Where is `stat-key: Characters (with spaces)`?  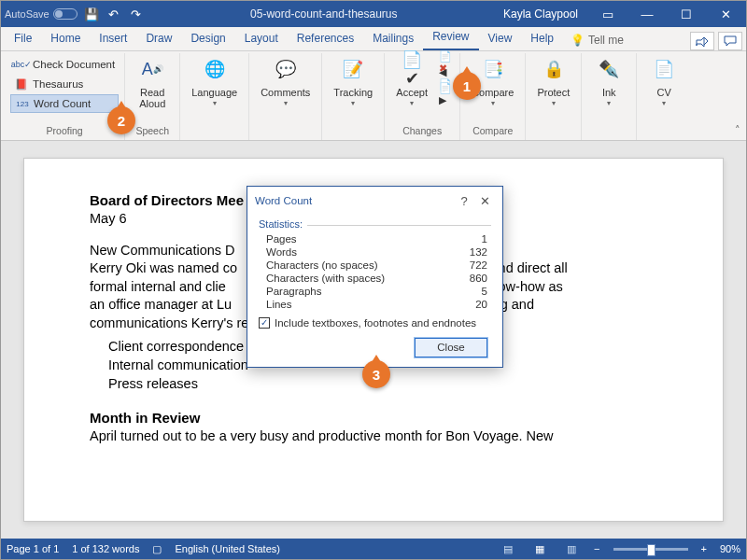
stat-key: Characters (with spaces) is located at coordinates (359, 278).